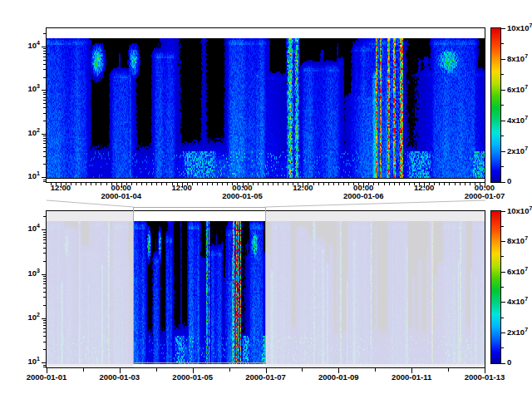  Describe the element at coordinates (424, 188) in the screenshot. I see `x-tick-time-label: 12:00` at that location.